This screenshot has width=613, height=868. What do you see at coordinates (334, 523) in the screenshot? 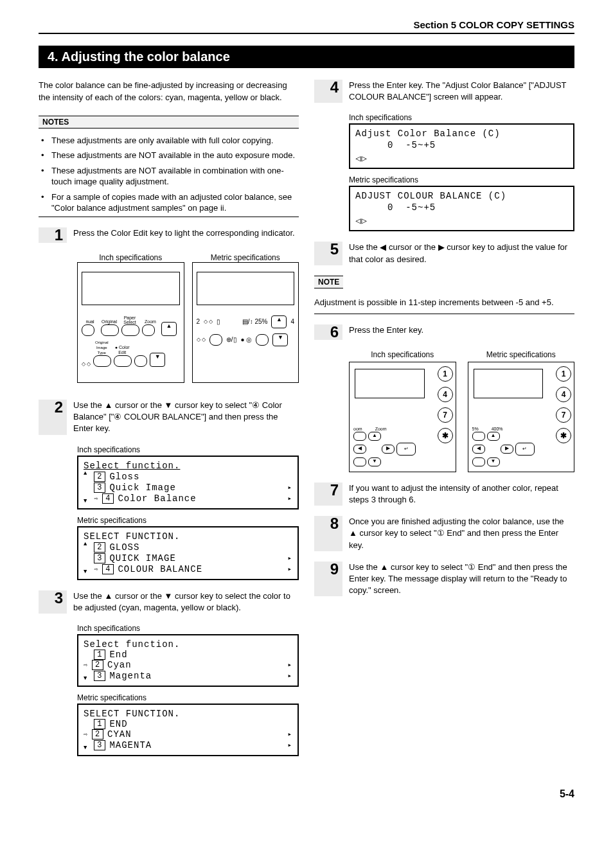
I see `step-number: 8` at bounding box center [334, 523].